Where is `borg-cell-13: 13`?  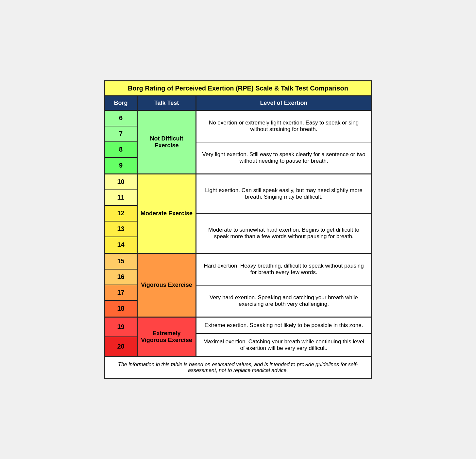 borg-cell-13: 13 is located at coordinates (121, 229).